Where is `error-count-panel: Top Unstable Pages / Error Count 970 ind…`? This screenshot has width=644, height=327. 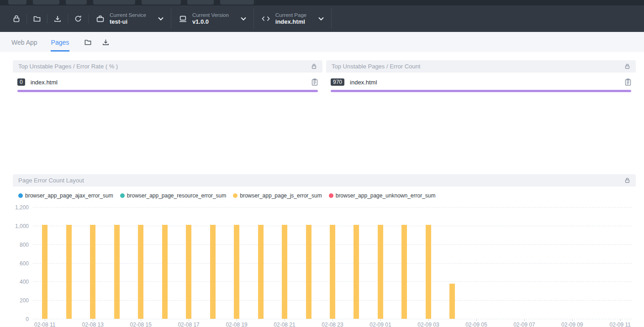 error-count-panel: Top Unstable Pages / Error Count 970 ind… is located at coordinates (481, 76).